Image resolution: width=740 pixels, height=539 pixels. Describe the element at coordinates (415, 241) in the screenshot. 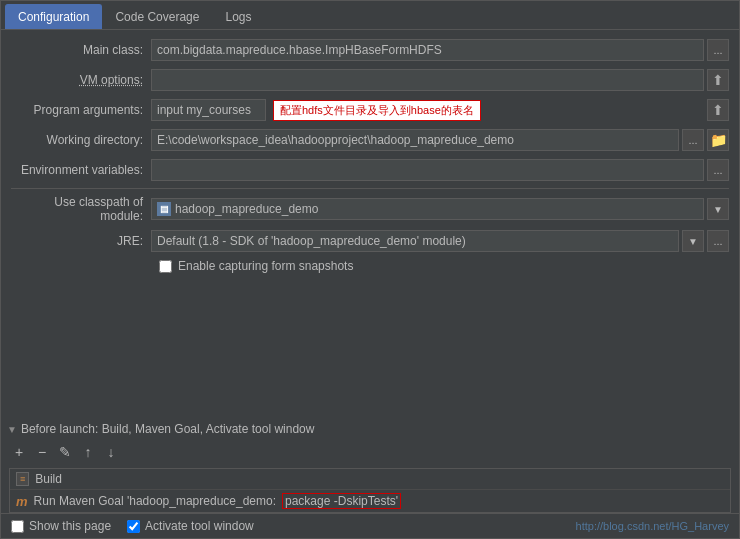

I see `jre-display: Default (1.8 - SDK of 'hadoop_mapreduce_…` at that location.